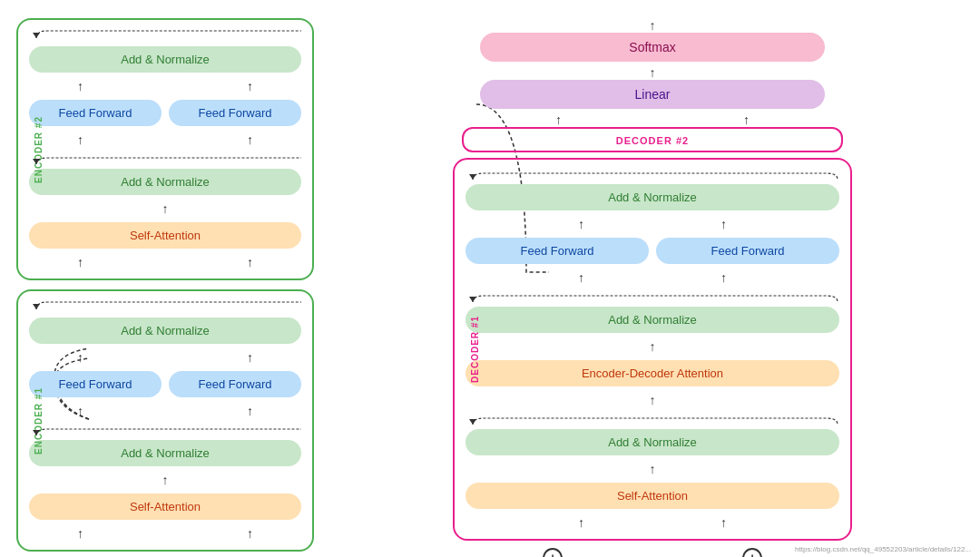  I want to click on dec1-skip-mid-svg, so click(652, 299).